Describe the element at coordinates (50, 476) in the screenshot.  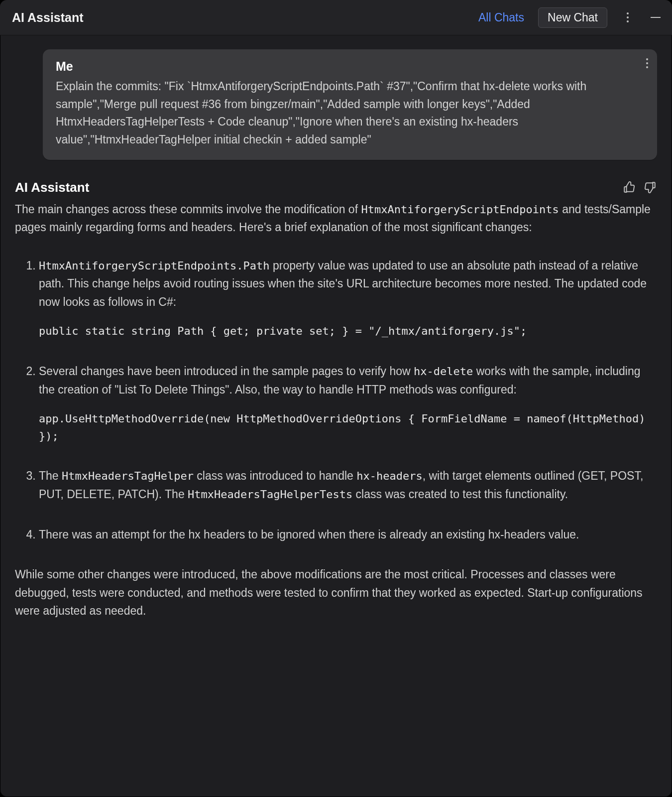
I see `text: The` at that location.